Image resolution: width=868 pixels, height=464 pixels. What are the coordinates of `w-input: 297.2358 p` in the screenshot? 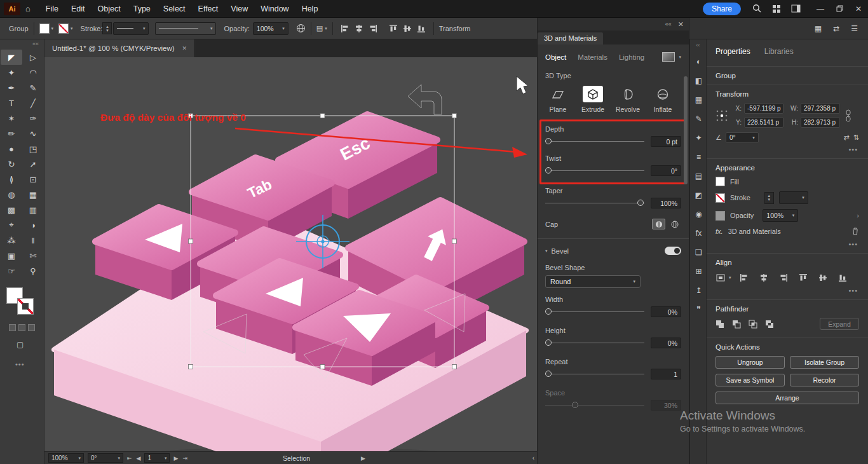 It's located at (820, 108).